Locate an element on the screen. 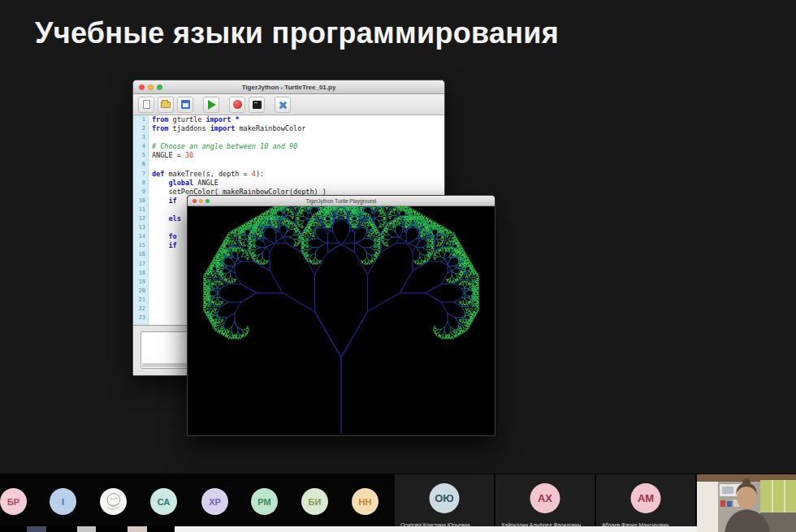 The width and height of the screenshot is (796, 532). named-participant-row: ОЮОсипова Кристина ЮрьевнаАХХайруллин Ал… is located at coordinates (545, 503).